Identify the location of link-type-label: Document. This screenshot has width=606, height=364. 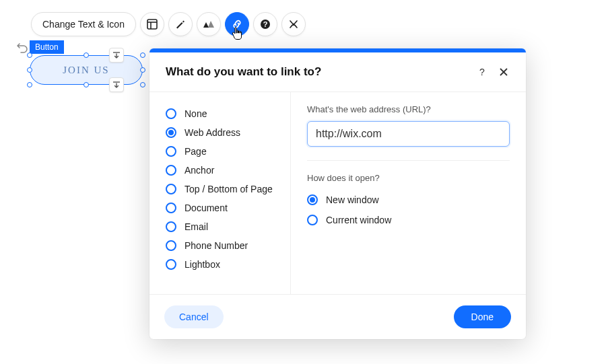
(206, 208).